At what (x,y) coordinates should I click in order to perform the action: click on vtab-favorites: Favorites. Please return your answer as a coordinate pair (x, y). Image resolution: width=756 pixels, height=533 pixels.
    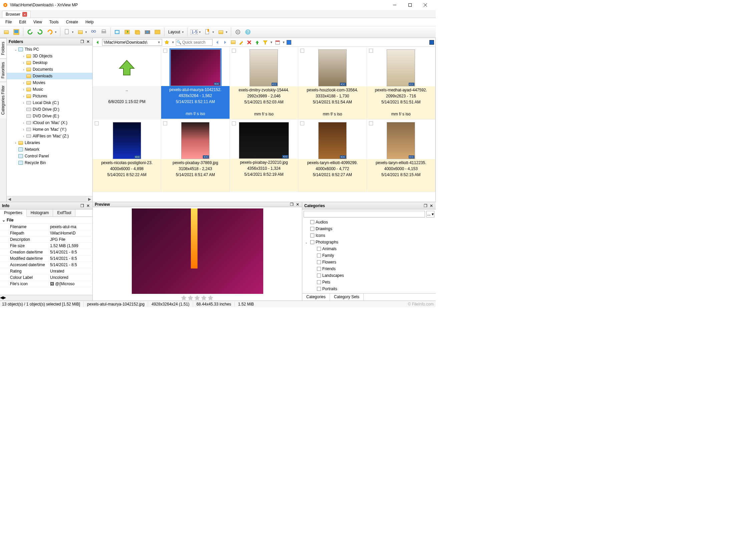
    Looking at the image, I should click on (3, 70).